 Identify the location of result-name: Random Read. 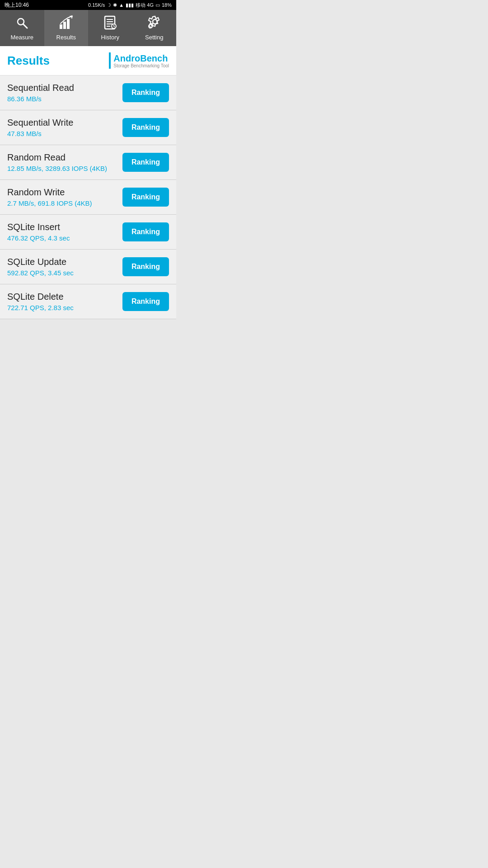
(65, 157).